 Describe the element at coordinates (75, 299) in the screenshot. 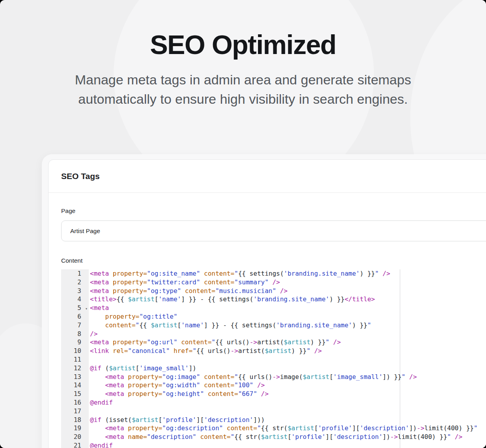

I see `line-number: 4` at that location.